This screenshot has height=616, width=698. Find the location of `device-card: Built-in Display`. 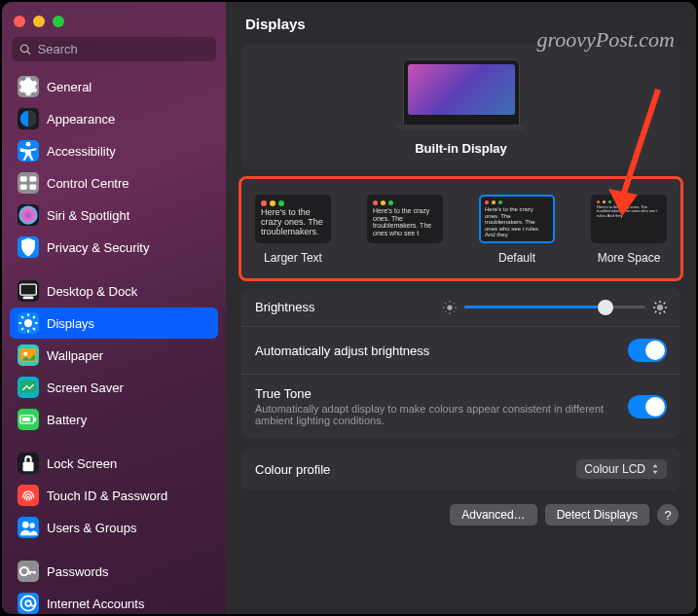

device-card: Built-in Display is located at coordinates (461, 107).